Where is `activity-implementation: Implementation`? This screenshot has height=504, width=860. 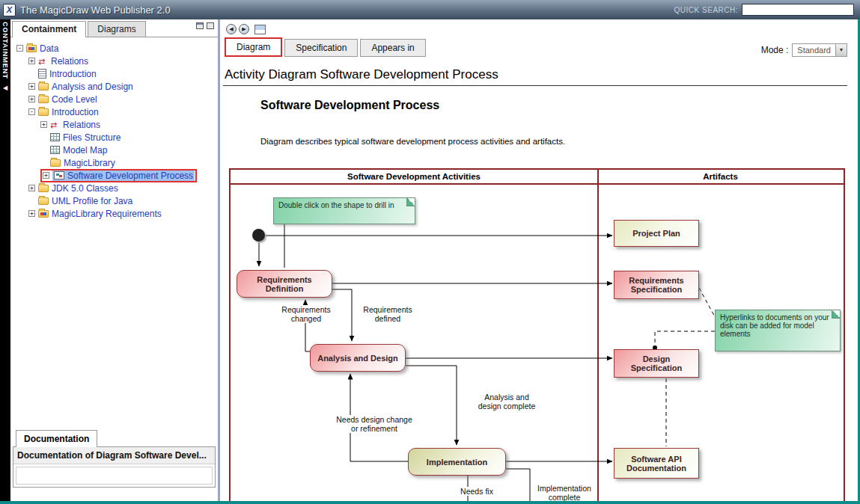
activity-implementation: Implementation is located at coordinates (457, 462).